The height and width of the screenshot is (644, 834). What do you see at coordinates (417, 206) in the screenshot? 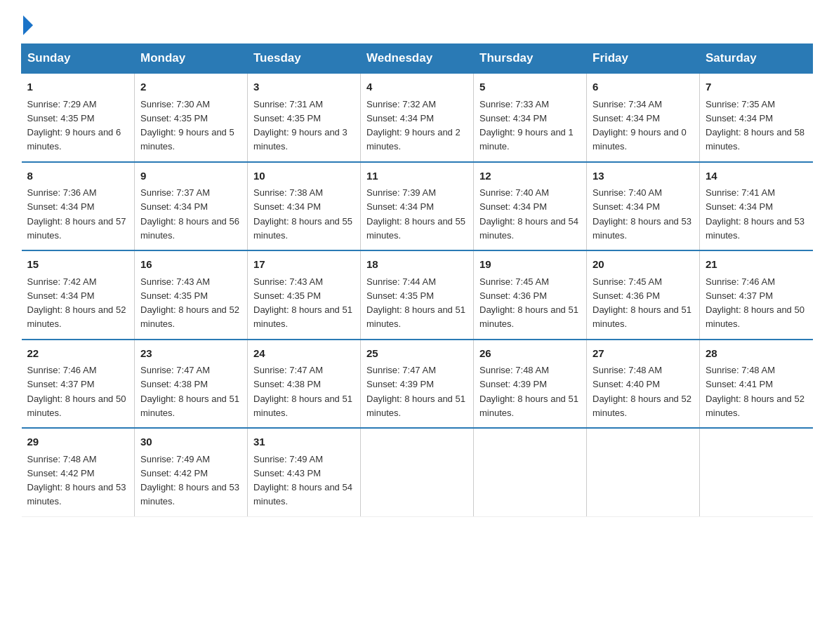
I see `calendar-week-row: 8Sunrise: 7:36 AMSunset: 4:34 PMDaylight…` at bounding box center [417, 206].